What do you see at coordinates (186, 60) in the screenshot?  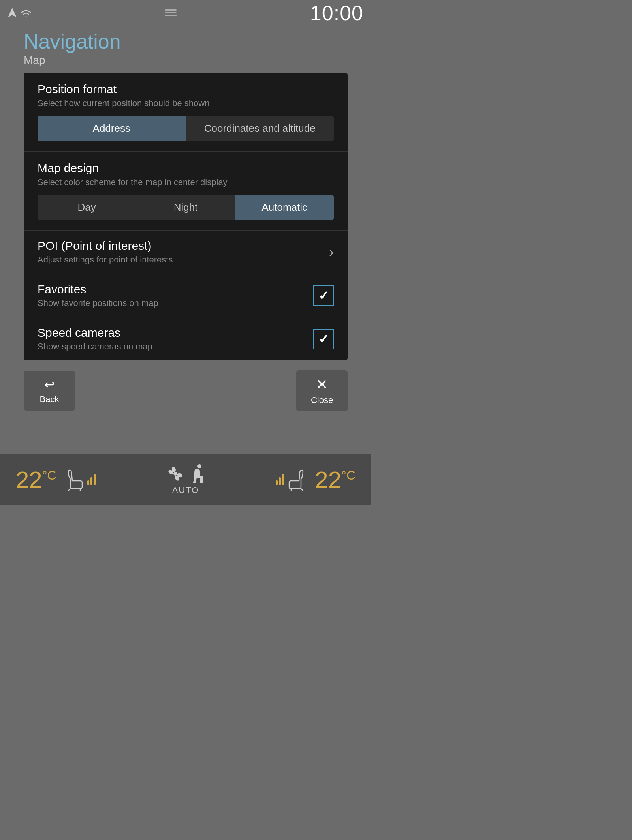 I see `breadcrumb: Map` at bounding box center [186, 60].